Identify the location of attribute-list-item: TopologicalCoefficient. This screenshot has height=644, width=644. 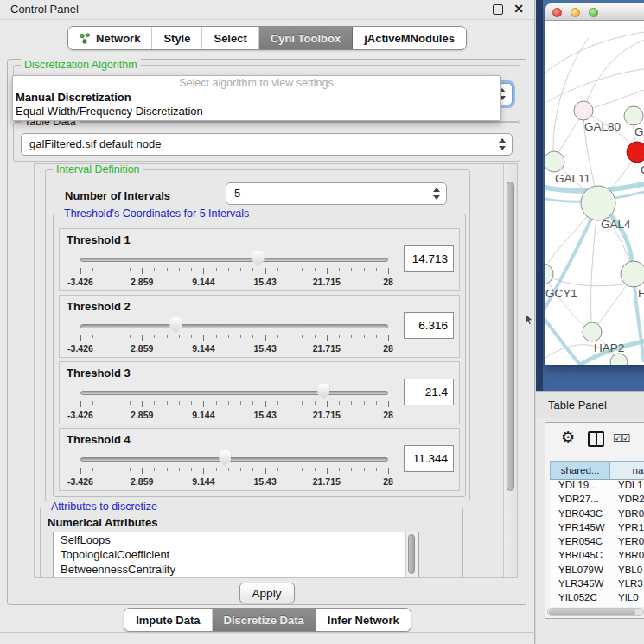
(236, 555).